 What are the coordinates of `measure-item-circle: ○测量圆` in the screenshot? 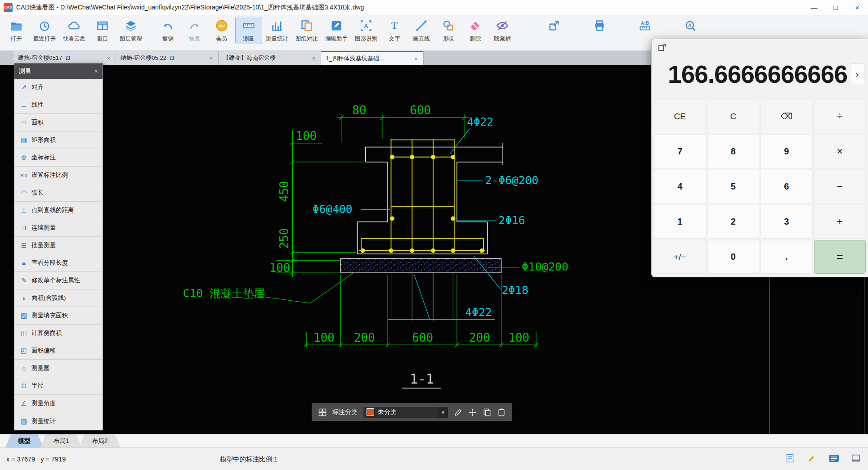 It's located at (58, 368).